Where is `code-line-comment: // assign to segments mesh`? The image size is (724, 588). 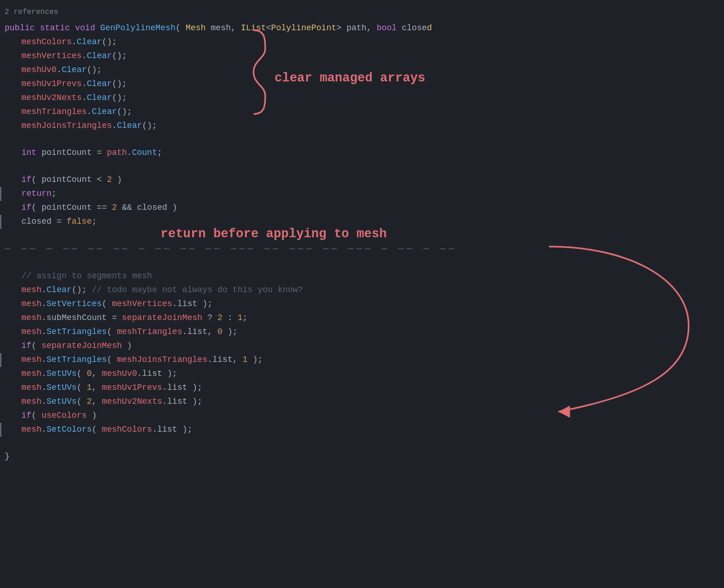
code-line-comment: // assign to segments mesh is located at coordinates (362, 276).